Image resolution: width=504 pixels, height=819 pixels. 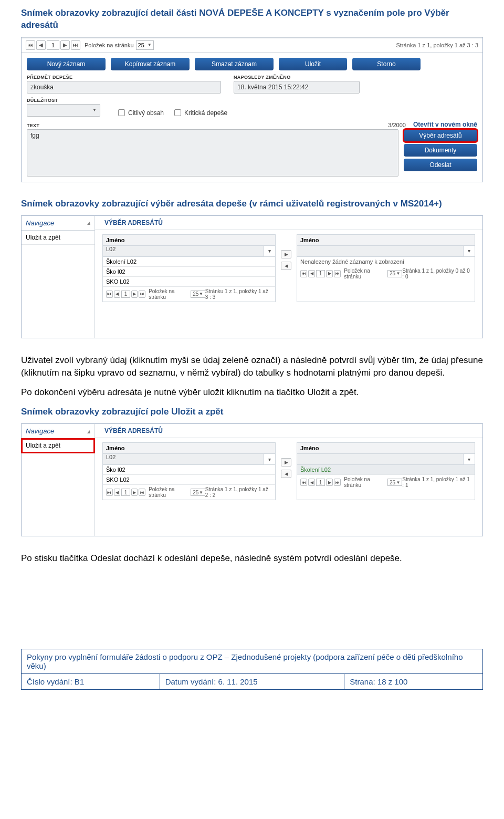 What do you see at coordinates (234, 64) in the screenshot?
I see `delete-record-button: Smazat záznam` at bounding box center [234, 64].